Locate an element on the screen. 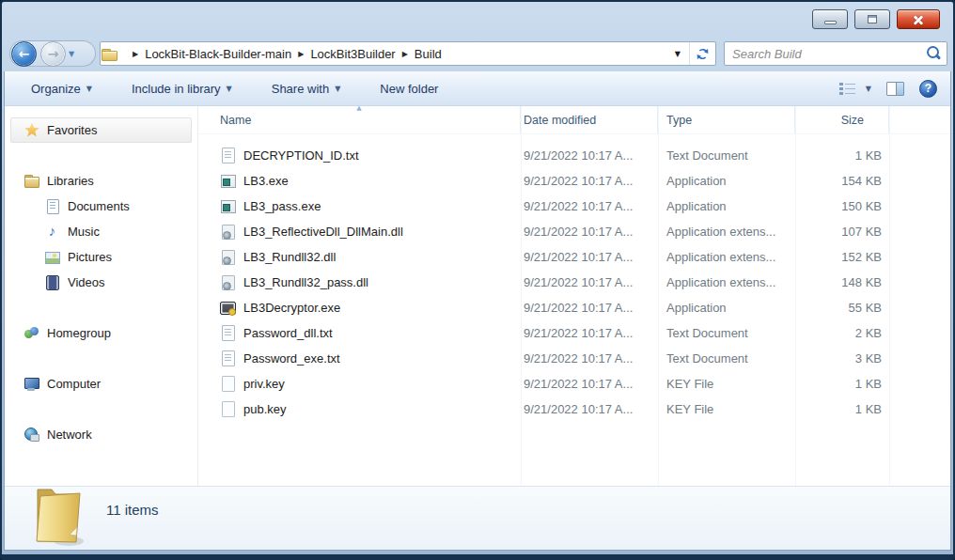 The height and width of the screenshot is (560, 955). file-row-priv-key: priv.key9/21/2022 10:17 A...KEY File1 KB is located at coordinates (574, 383).